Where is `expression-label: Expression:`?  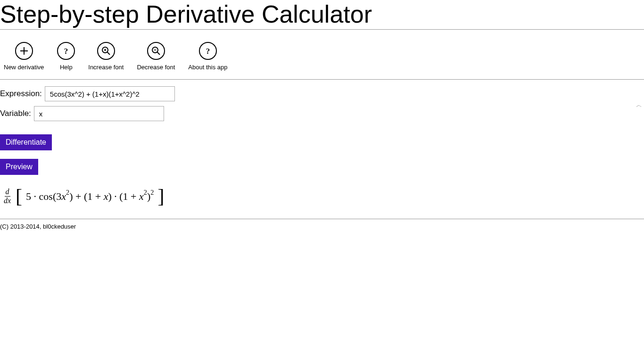
expression-label: Expression: is located at coordinates (21, 94).